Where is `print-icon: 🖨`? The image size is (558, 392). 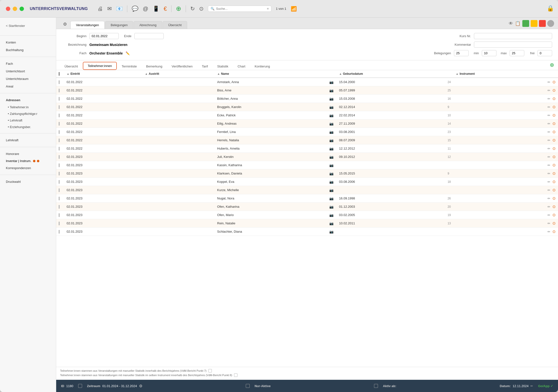 print-icon: 🖨 is located at coordinates (100, 9).